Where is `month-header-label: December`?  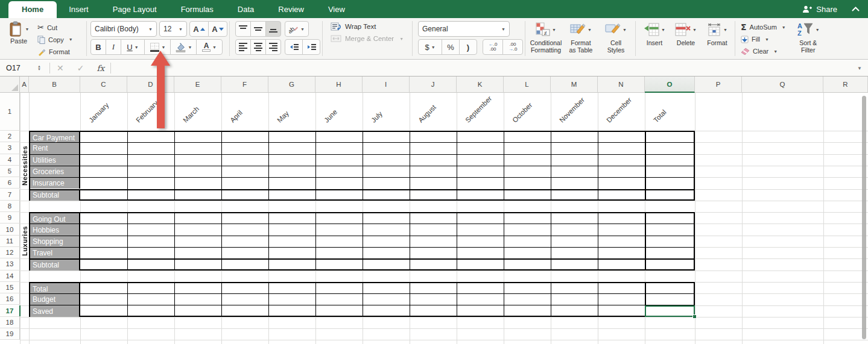 month-header-label: December is located at coordinates (619, 110).